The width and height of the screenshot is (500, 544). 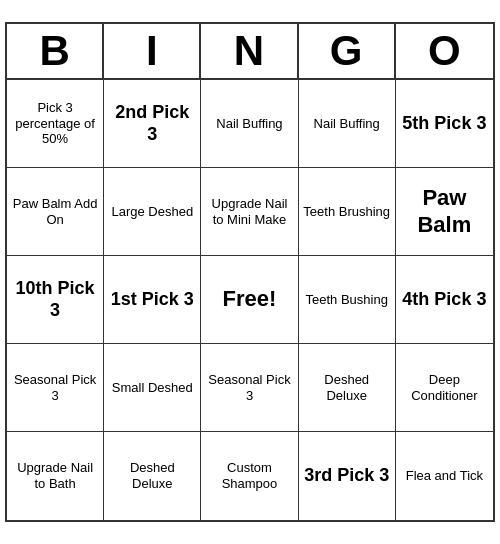 I want to click on bingo-cell-10: 10th Pick 3, so click(x=56, y=300).